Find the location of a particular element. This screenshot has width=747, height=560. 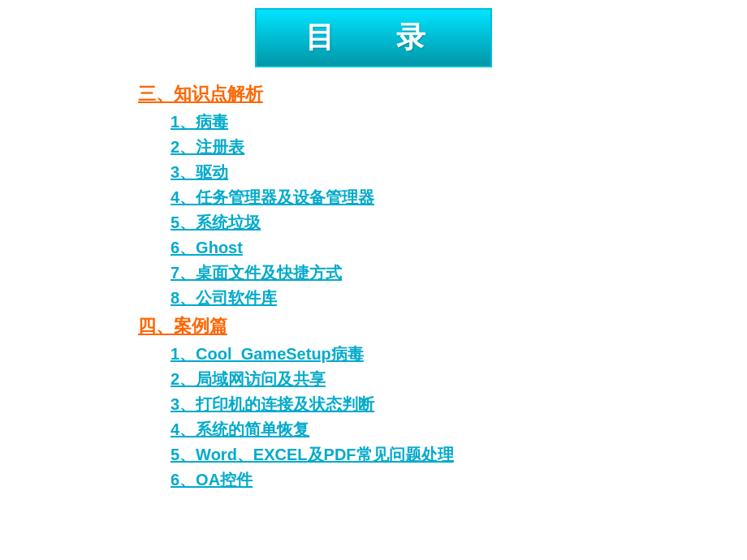

toc-item-4-6: 6、OA控件 is located at coordinates (459, 480).